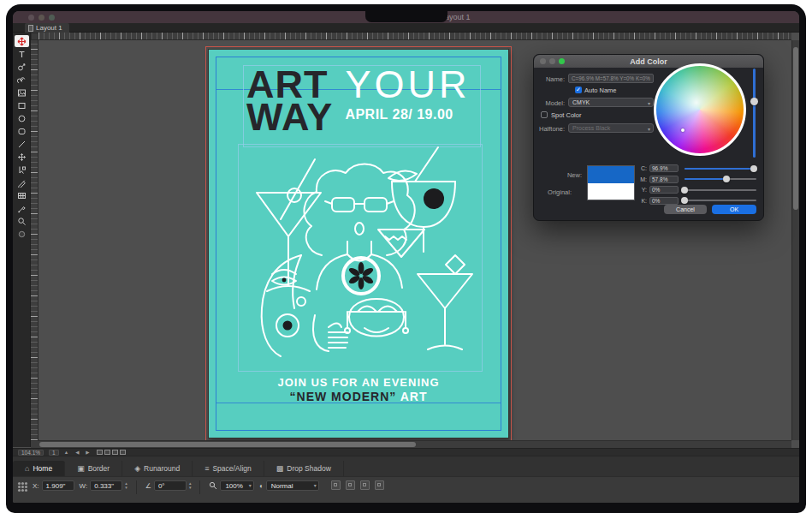 The height and width of the screenshot is (513, 812). Describe the element at coordinates (406, 466) in the screenshot. I see `measurement-tabs: ⌂Home ▣Border ◈Runaround ≡Space/Align ▩D…` at that location.